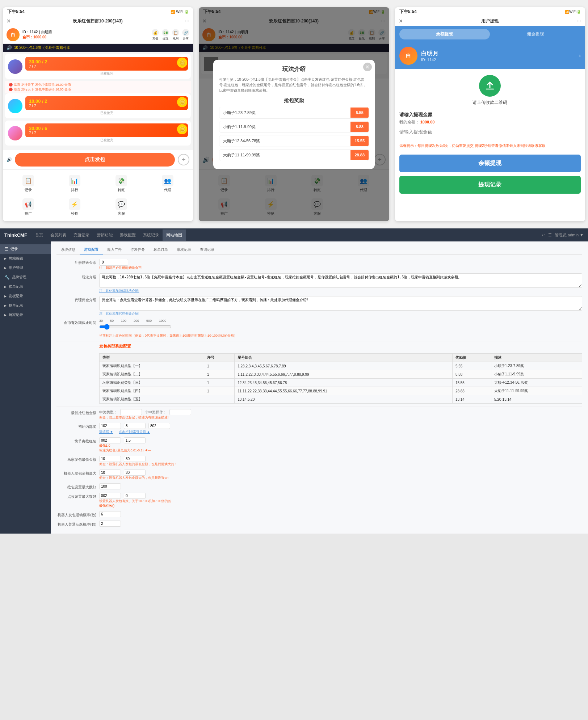 This screenshot has width=588, height=720. Describe the element at coordinates (341, 265) in the screenshot. I see `value-register-gift: 注：新新用户注册时赠送金币!` at that location.